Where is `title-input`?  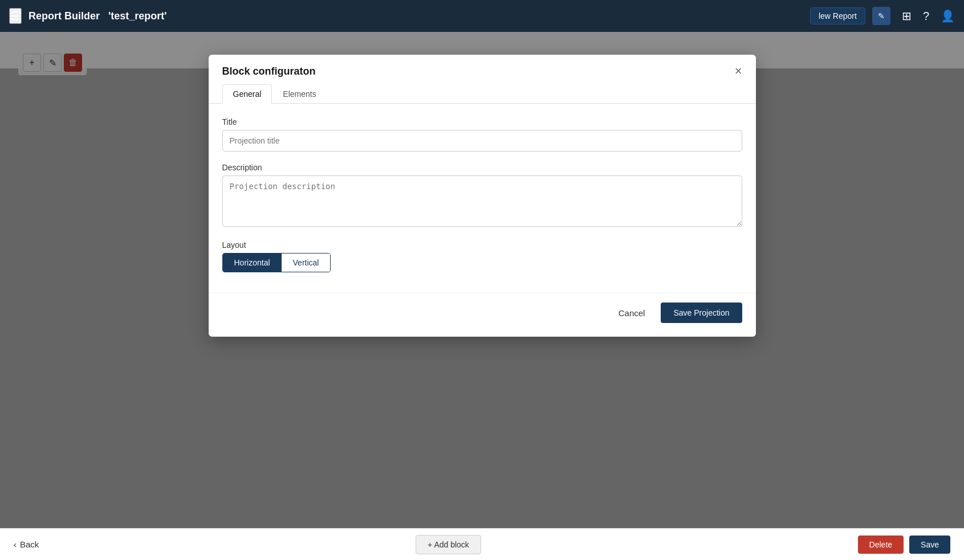
title-input is located at coordinates (482, 141).